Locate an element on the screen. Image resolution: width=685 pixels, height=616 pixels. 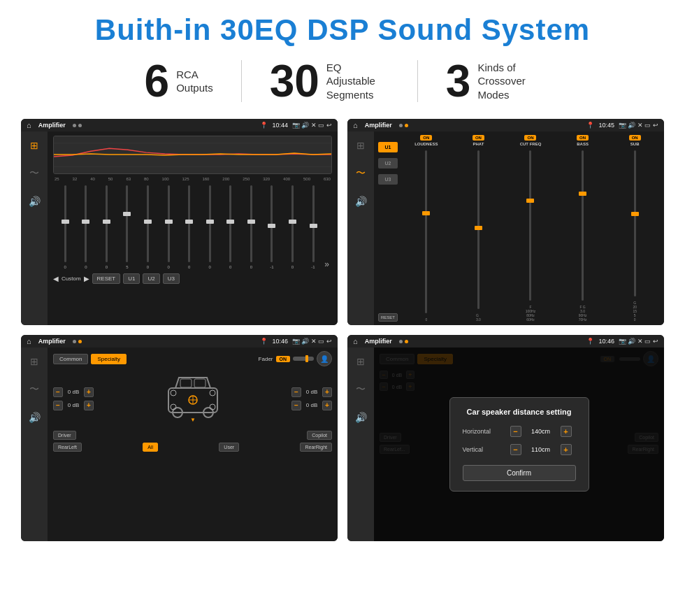
stats-row: 6 RCAOutputs 30 EQ AdjustableSegments 3 … is located at coordinates (342, 81).